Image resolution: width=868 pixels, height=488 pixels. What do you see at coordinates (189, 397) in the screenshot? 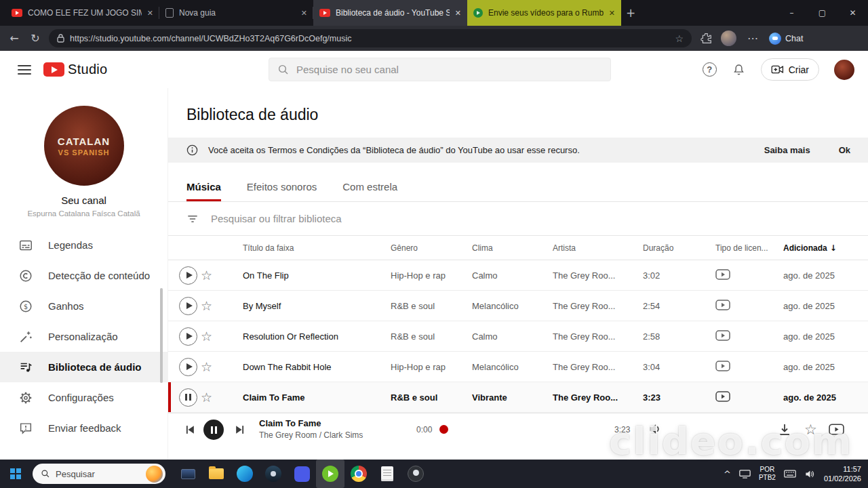
I see `pause-button` at bounding box center [189, 397].